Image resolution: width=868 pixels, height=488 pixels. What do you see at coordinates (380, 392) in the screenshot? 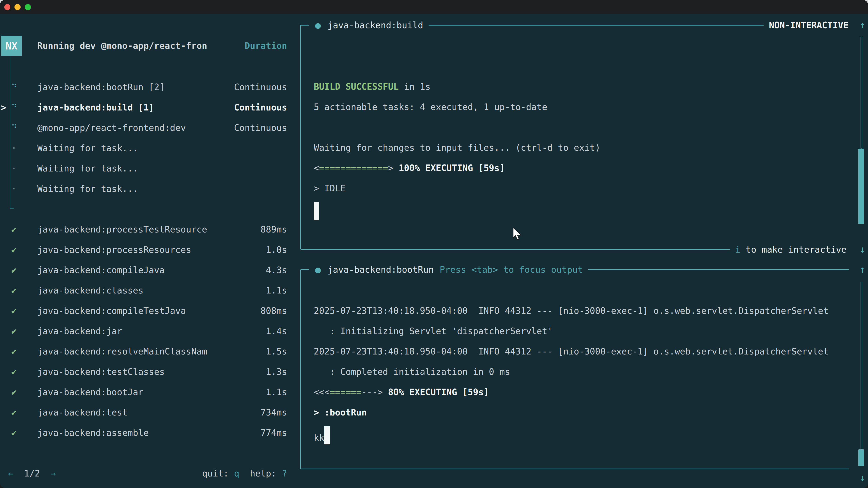
I see `terminal-text-segment: >` at bounding box center [380, 392].